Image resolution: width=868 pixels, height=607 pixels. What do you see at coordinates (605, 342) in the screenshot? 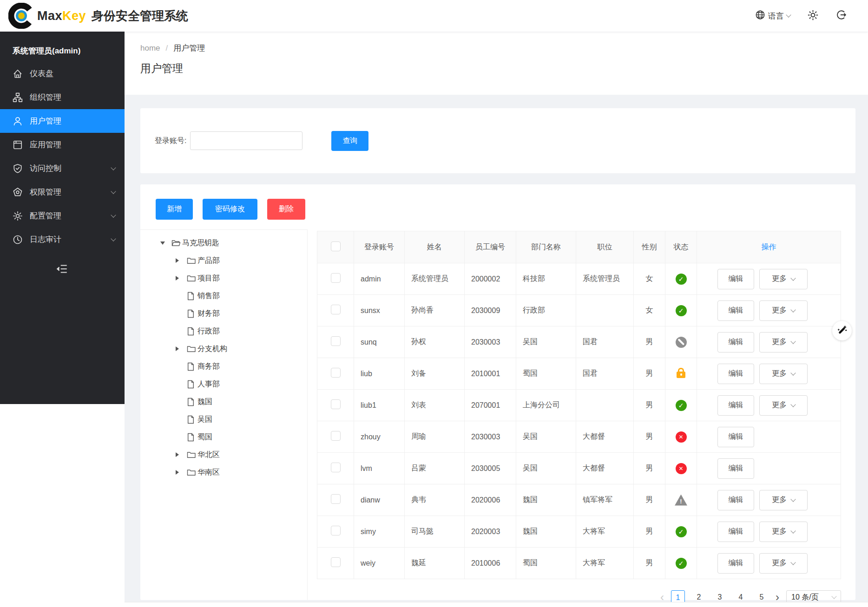
I see `cell-position: 国君` at bounding box center [605, 342].